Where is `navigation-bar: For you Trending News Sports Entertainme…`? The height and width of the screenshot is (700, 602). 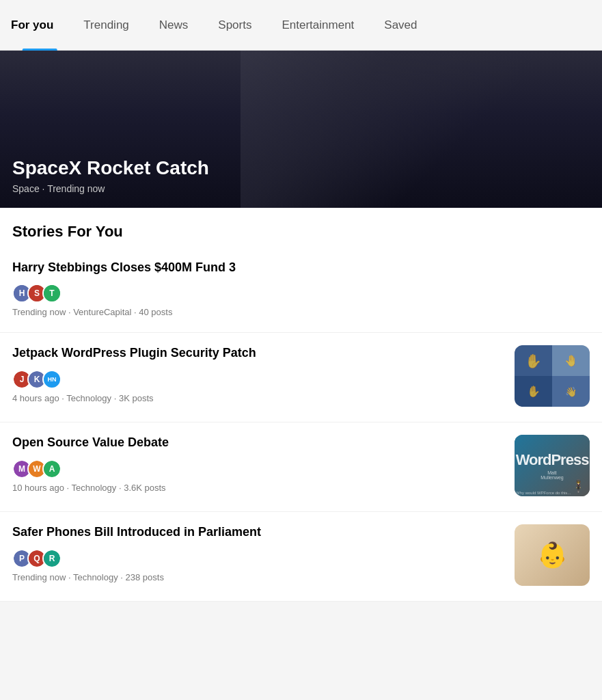 navigation-bar: For you Trending News Sports Entertainme… is located at coordinates (301, 25).